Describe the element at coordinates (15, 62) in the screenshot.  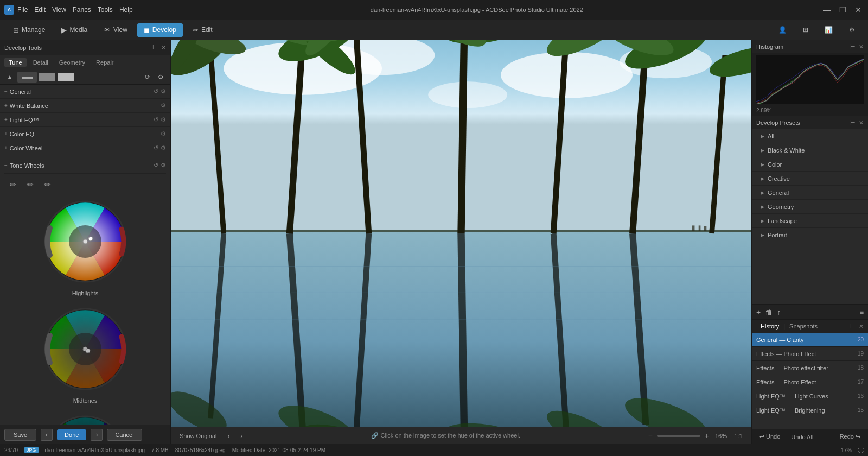
I see `tab-tune: Tune` at that location.